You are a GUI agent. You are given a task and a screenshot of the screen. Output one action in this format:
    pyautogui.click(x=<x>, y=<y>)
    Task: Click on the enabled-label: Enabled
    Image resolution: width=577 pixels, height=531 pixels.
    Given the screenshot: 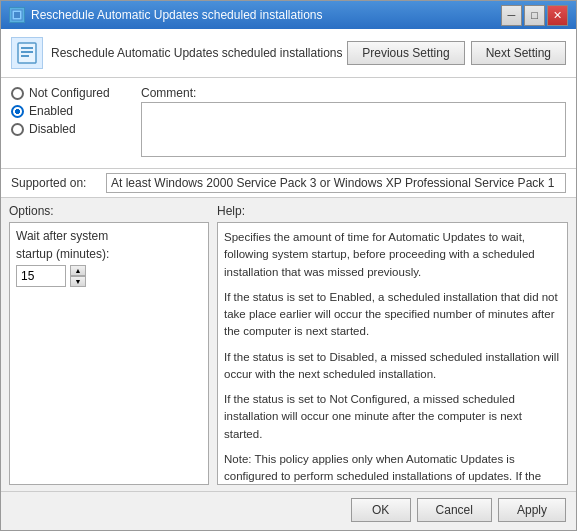 What is the action you would take?
    pyautogui.click(x=51, y=111)
    